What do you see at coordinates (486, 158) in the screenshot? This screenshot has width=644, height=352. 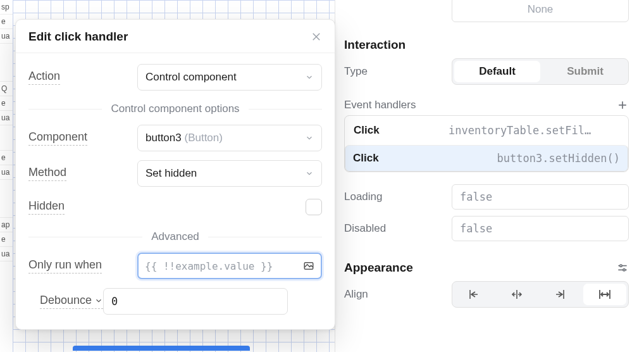 I see `event-handler-row: Click button3.setHidden()` at bounding box center [486, 158].